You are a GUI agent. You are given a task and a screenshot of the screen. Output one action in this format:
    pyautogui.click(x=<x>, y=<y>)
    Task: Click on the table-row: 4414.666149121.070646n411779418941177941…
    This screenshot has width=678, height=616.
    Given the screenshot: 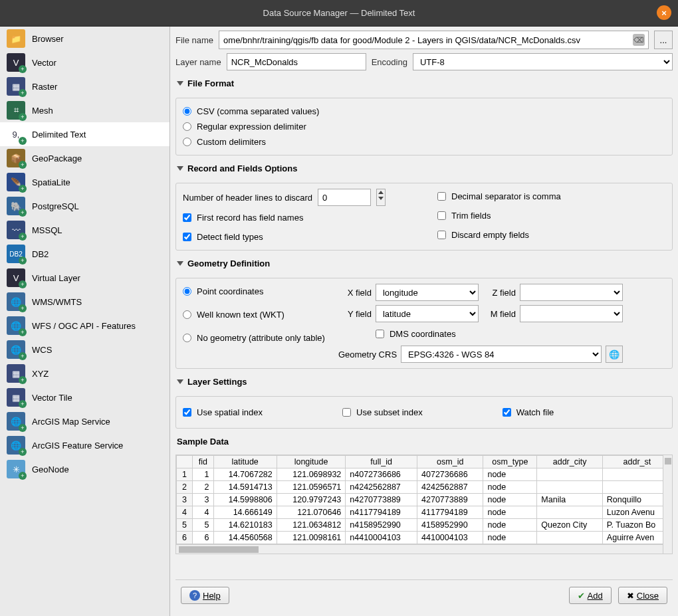 What is the action you would take?
    pyautogui.click(x=424, y=513)
    